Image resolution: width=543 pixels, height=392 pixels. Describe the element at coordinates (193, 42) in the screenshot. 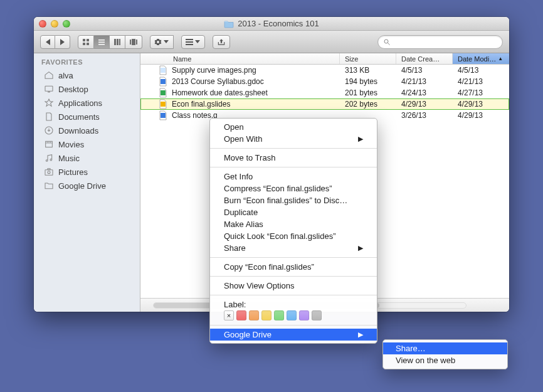

I see `arrange-menu` at that location.